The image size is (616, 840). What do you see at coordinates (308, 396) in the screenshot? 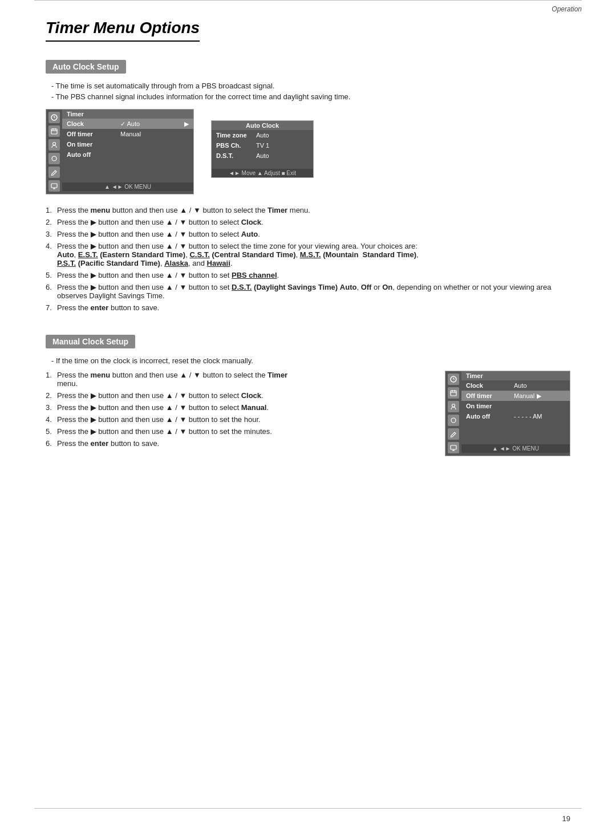
I see `manual-clock-section: Manual Clock Setup If the time on the cl…` at bounding box center [308, 396].